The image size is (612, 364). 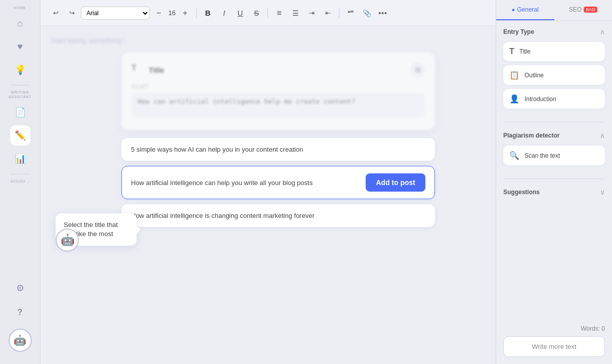 What do you see at coordinates (312, 13) in the screenshot?
I see `indent-button: ⇥` at bounding box center [312, 13].